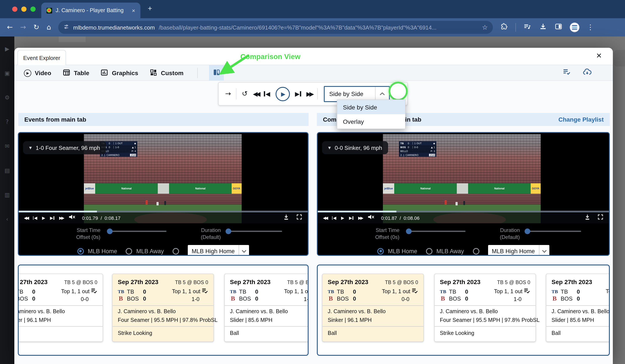 This screenshot has height=364, width=625. Describe the element at coordinates (371, 121) in the screenshot. I see `menu-option-overlay: Overlay` at that location.